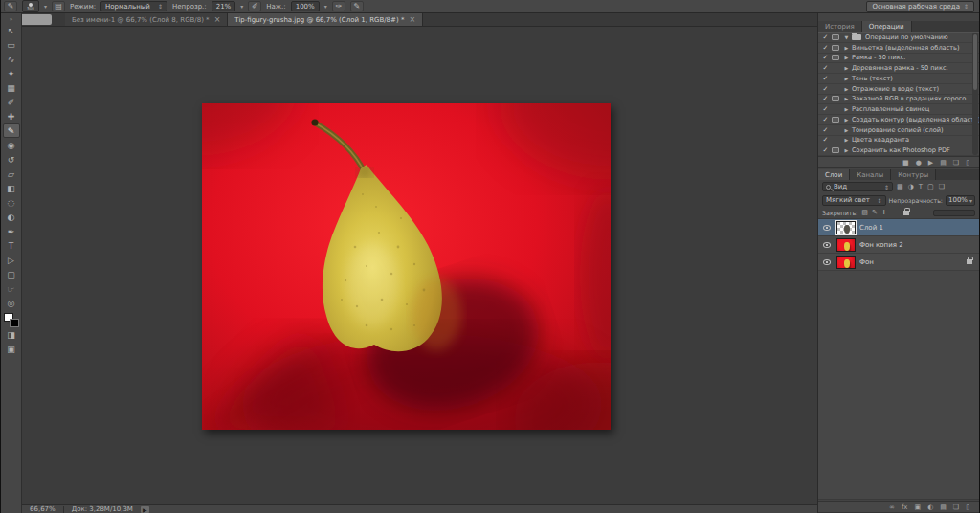 This screenshot has height=513, width=980. I want to click on action-row: ✓▶Виньетка (выделенная область), so click(899, 48).